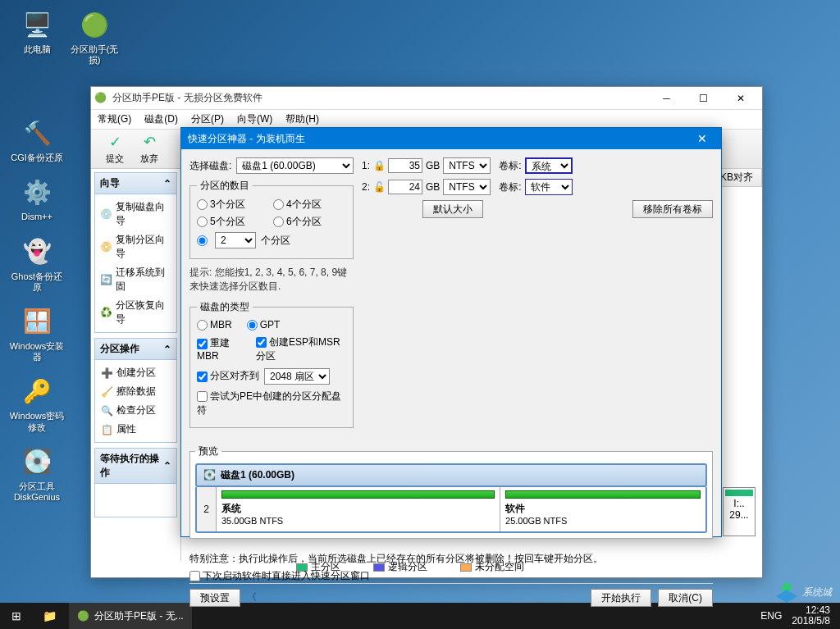  Describe the element at coordinates (603, 509) in the screenshot. I see `preview-partition-2: 软件 25.00GB NTFS` at that location.